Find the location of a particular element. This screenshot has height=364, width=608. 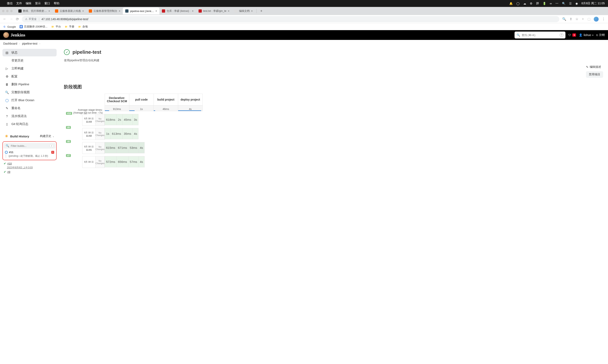

stage-build-row: #9 8月 08 日11:02 NoChanges 1s613ms35ms4s is located at coordinates (334, 134).